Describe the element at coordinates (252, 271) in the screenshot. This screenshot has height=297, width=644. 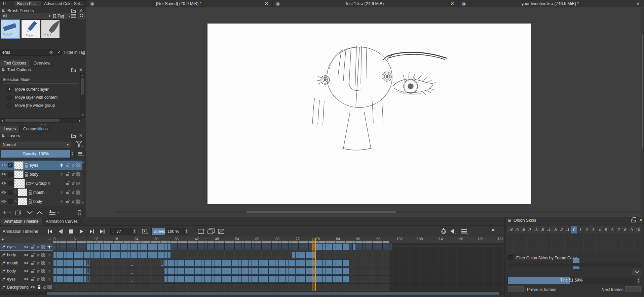
I see `timeline-row-body: bodyα` at that location.